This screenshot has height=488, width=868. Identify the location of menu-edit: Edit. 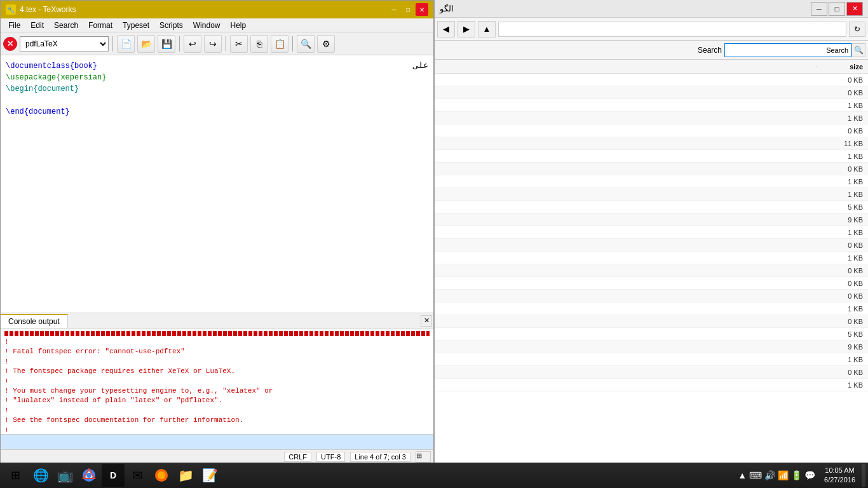
(37, 25).